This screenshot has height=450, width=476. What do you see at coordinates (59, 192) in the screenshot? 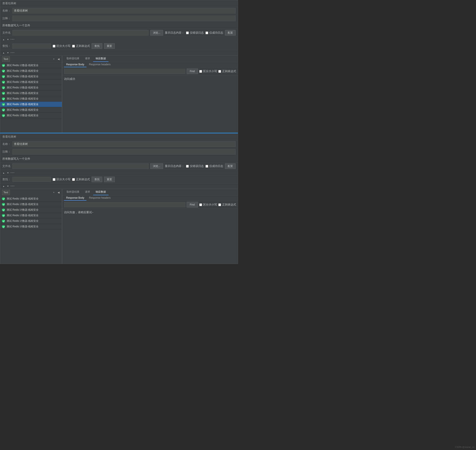
I see `panel2-pane-toggle: ◀` at bounding box center [59, 192].